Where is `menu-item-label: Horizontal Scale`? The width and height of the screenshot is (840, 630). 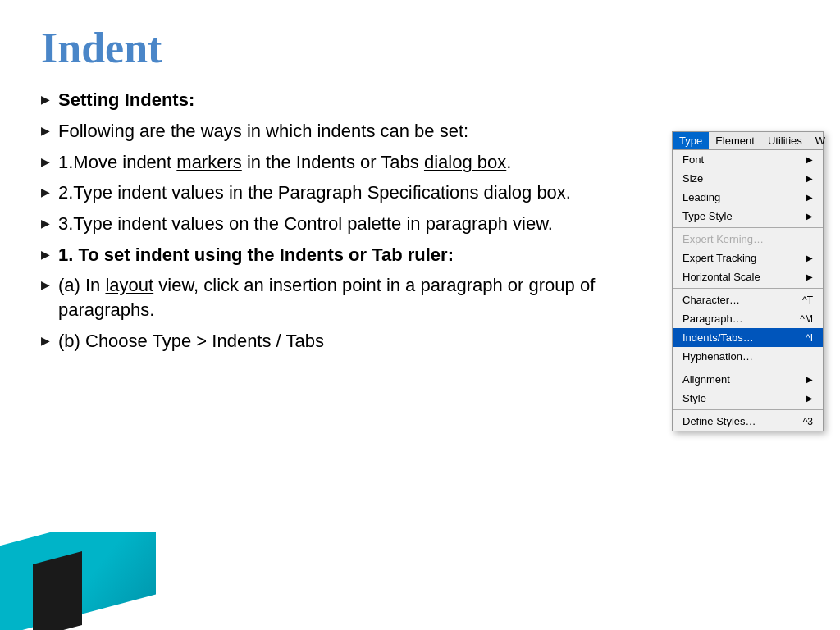 menu-item-label: Horizontal Scale is located at coordinates (722, 277).